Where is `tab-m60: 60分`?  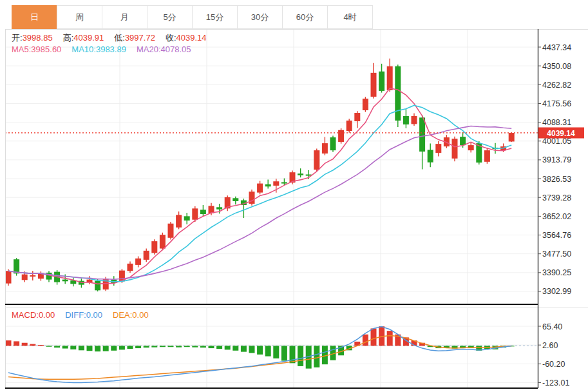 tab-m60: 60分 is located at coordinates (305, 17).